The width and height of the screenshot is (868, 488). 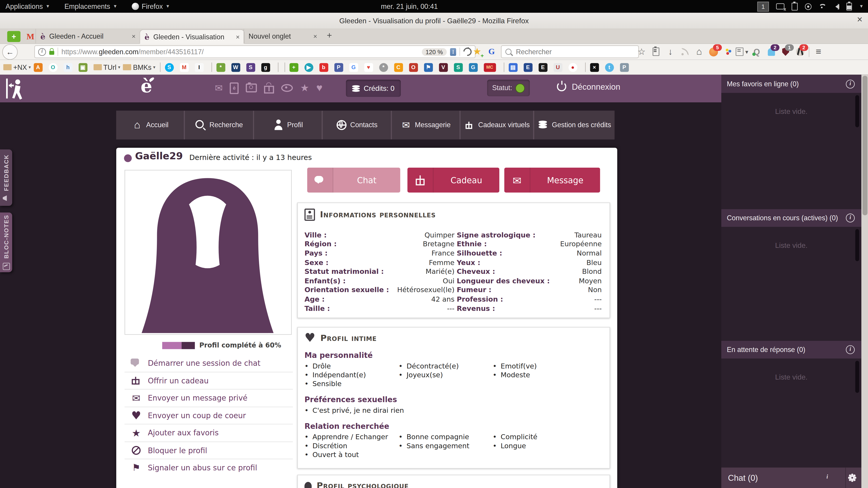 I want to click on message-button: ✉ Message, so click(x=552, y=180).